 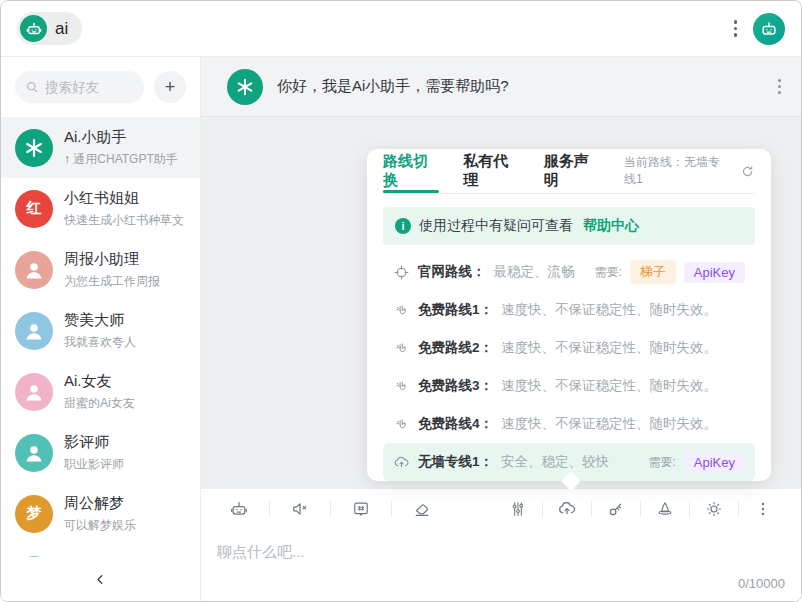 I want to click on contact-subtitle: 可以解梦娱乐, so click(x=100, y=526).